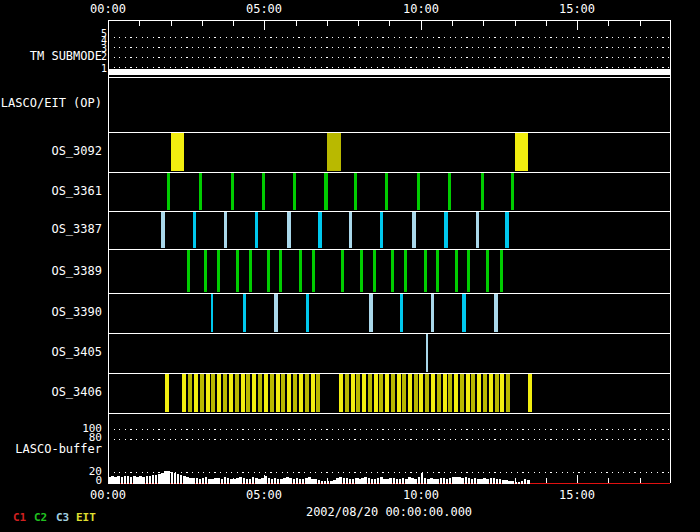 This screenshot has width=700, height=532. What do you see at coordinates (389, 72) in the screenshot?
I see `tm-submode-value-bar` at bounding box center [389, 72].